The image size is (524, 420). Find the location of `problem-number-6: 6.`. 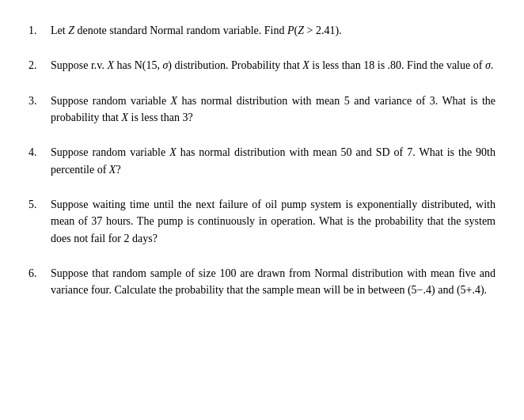

problem-number-6: 6. is located at coordinates (40, 274).